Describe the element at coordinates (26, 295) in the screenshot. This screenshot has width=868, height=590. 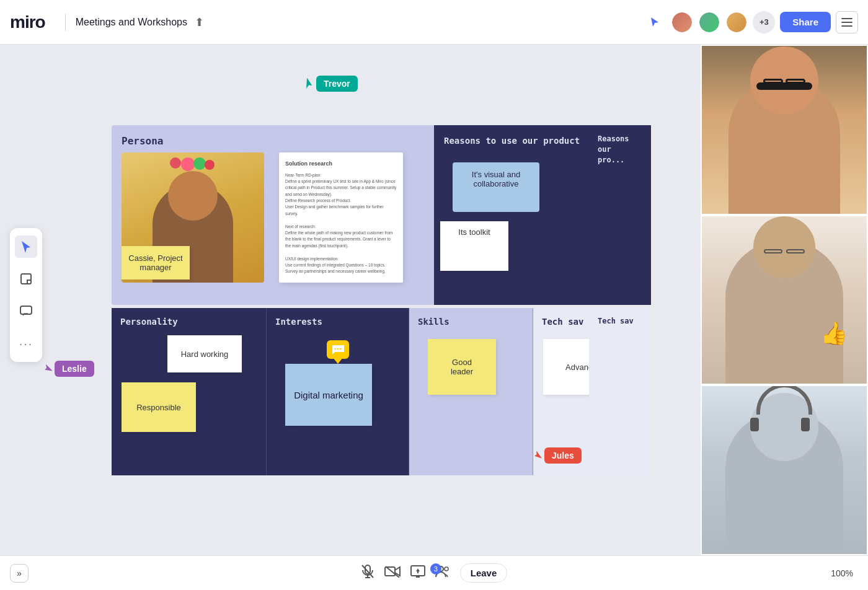
I see `left-toolbar: ···` at that location.